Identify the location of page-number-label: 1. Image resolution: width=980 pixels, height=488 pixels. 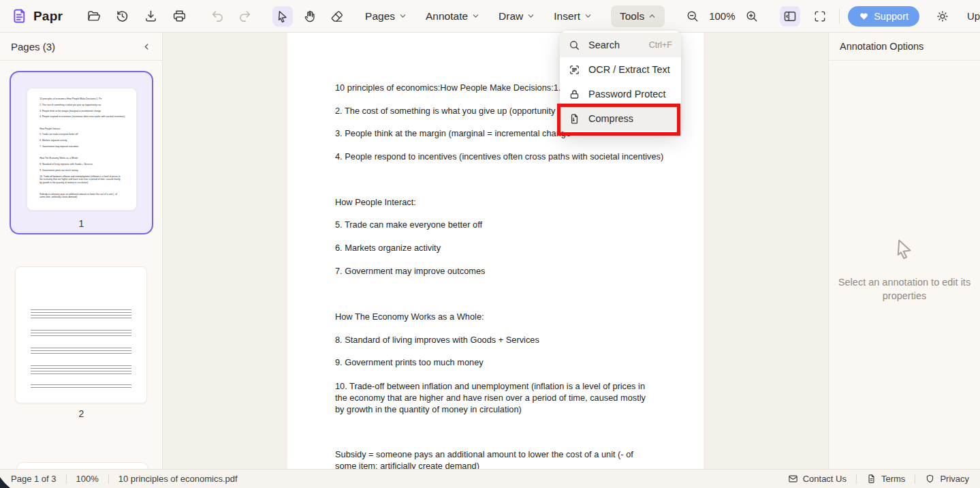
(82, 224).